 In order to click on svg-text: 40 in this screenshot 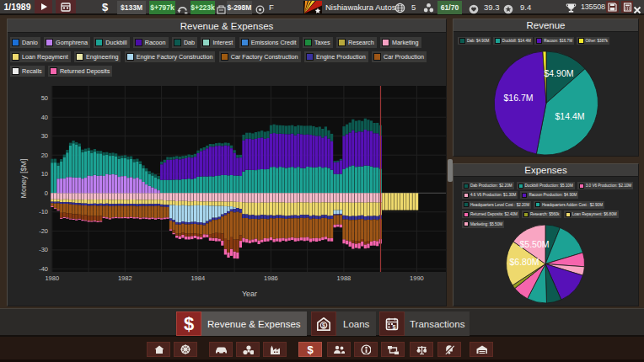, I will do `click(45, 118)`.